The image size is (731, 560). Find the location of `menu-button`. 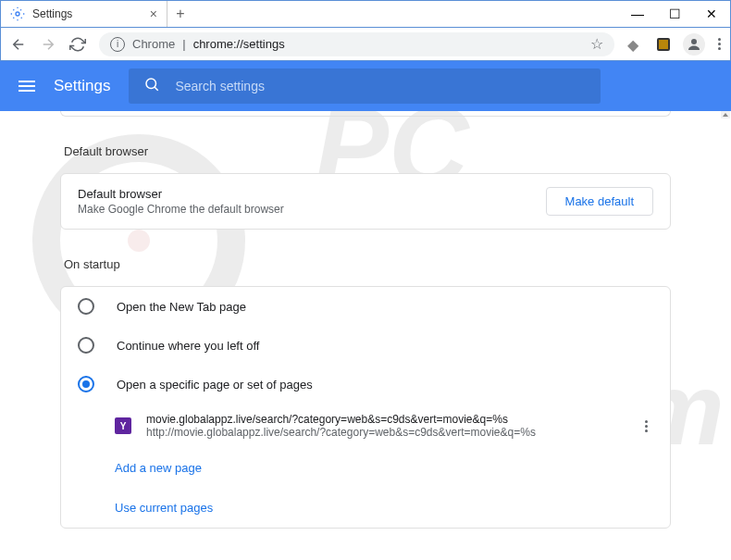

menu-button is located at coordinates (27, 86).